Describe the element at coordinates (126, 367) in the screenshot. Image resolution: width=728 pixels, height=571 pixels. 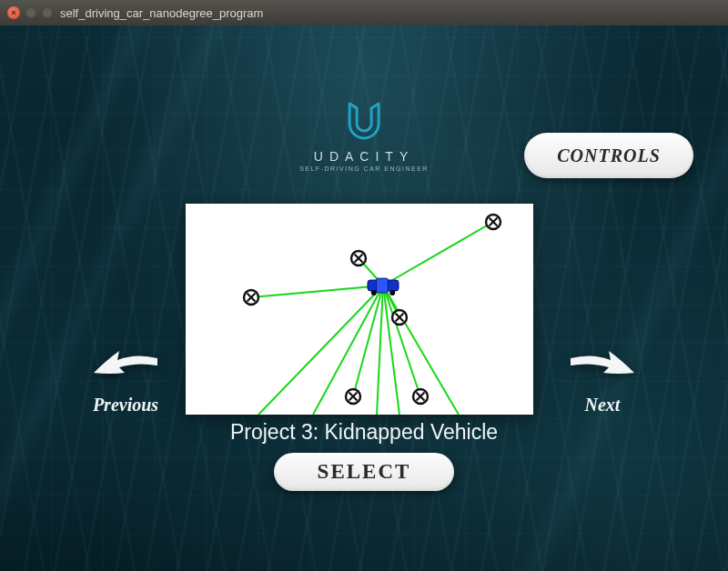
I see `arrow-left-icon` at that location.